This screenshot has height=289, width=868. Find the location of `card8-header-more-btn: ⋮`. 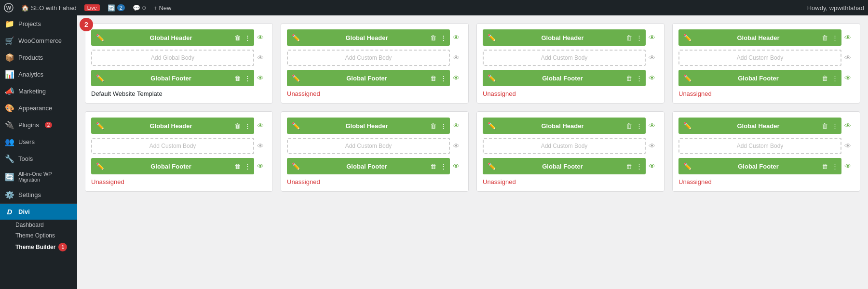

card8-header-more-btn: ⋮ is located at coordinates (835, 126).